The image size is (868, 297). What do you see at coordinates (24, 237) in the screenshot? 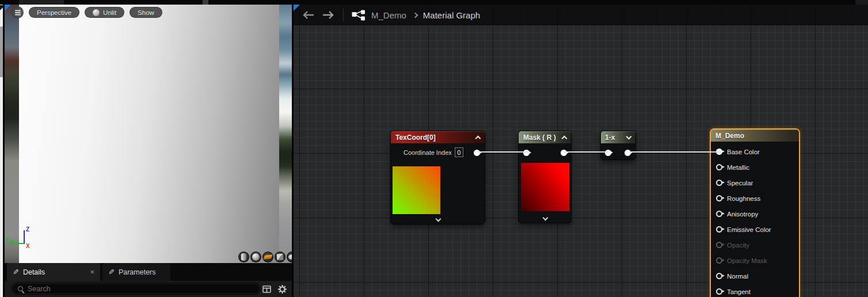
I see `gizmo-z-axis` at bounding box center [24, 237].